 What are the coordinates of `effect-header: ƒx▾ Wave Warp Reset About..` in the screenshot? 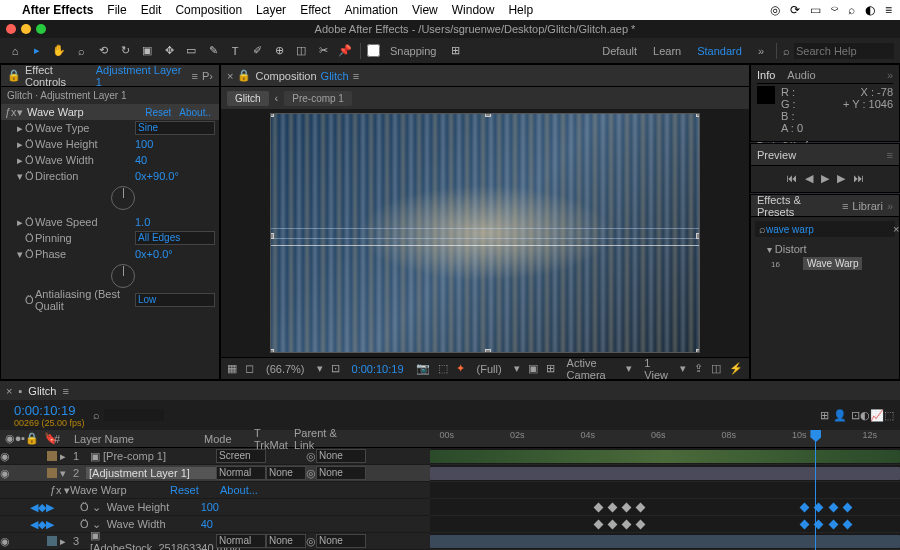 It's located at (110, 112).